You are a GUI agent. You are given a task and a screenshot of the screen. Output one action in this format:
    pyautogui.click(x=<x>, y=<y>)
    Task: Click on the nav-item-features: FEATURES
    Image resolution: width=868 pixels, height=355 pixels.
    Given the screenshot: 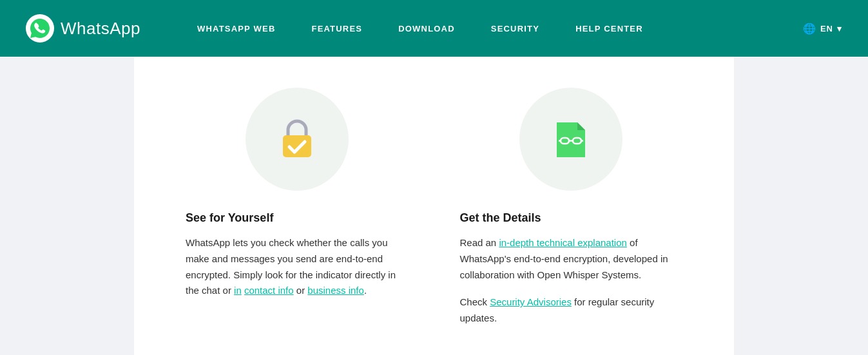 What is the action you would take?
    pyautogui.click(x=336, y=28)
    